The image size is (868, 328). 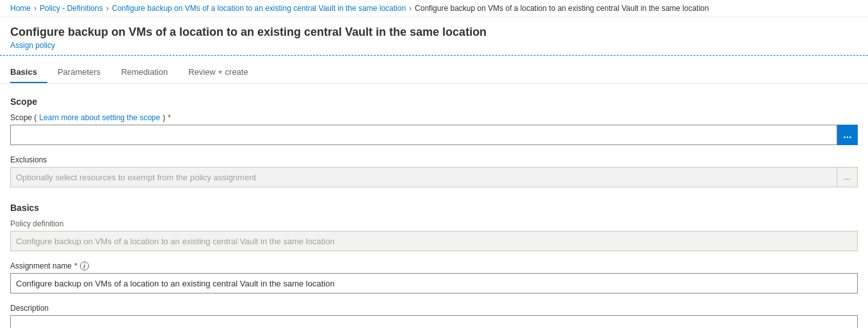 I want to click on scope-section-title: Scope, so click(x=434, y=102).